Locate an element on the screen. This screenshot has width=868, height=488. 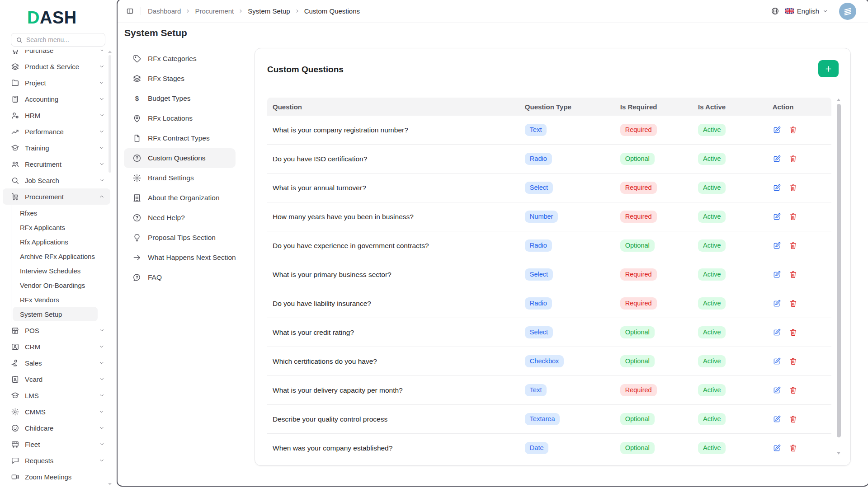
sidebar-item-sales: Sales is located at coordinates (57, 363).